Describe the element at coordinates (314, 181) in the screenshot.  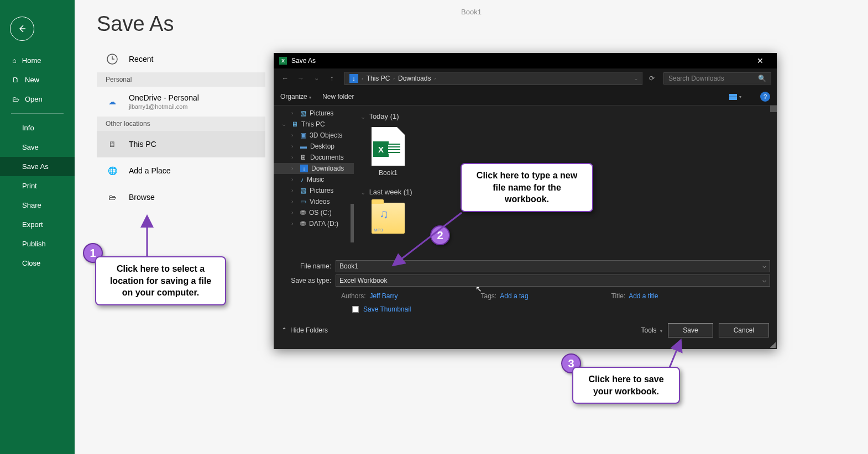
I see `folder-tree: ›▧Pictures ⌵🖥This PC ›▣3D Objects ›▬Desk…` at that location.